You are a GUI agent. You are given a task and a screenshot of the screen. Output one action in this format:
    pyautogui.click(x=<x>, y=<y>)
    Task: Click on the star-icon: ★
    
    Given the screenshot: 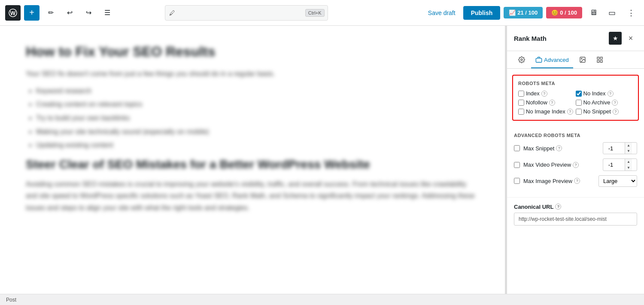 What is the action you would take?
    pyautogui.click(x=616, y=38)
    